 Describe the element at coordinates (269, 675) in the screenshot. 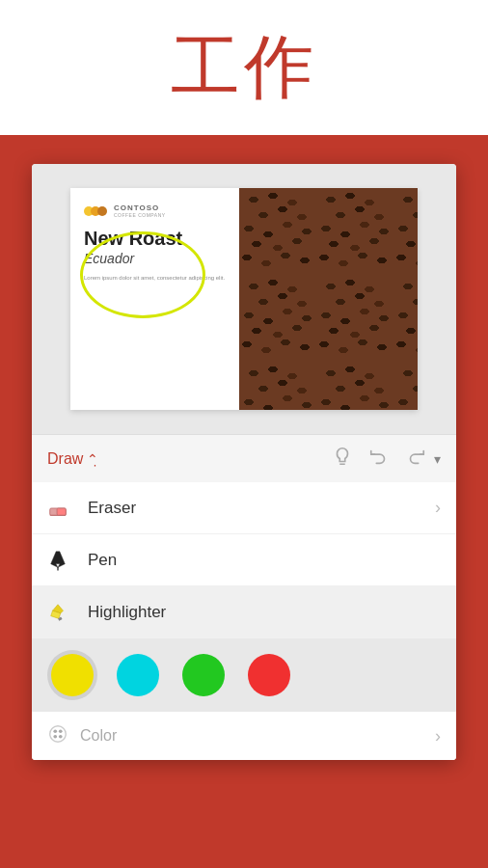

I see `swatch-red-inner` at that location.